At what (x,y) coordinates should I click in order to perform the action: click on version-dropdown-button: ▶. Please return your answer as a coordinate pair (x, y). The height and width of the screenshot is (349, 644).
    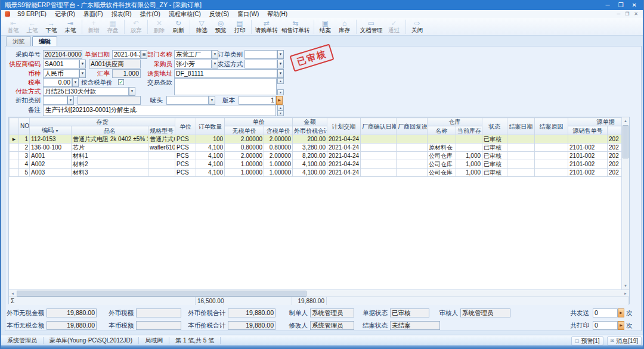
    Looking at the image, I should click on (279, 100).